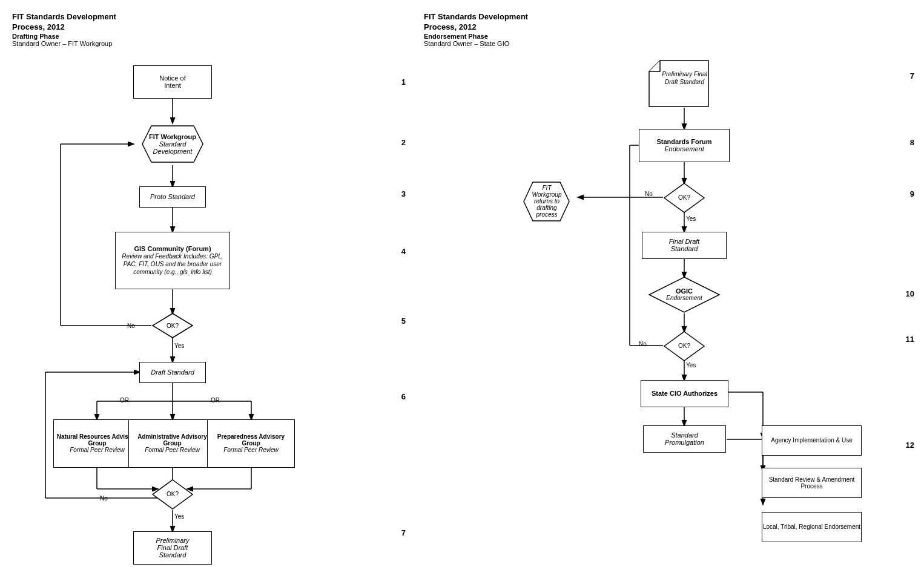  I want to click on step-1: 1, so click(403, 82).